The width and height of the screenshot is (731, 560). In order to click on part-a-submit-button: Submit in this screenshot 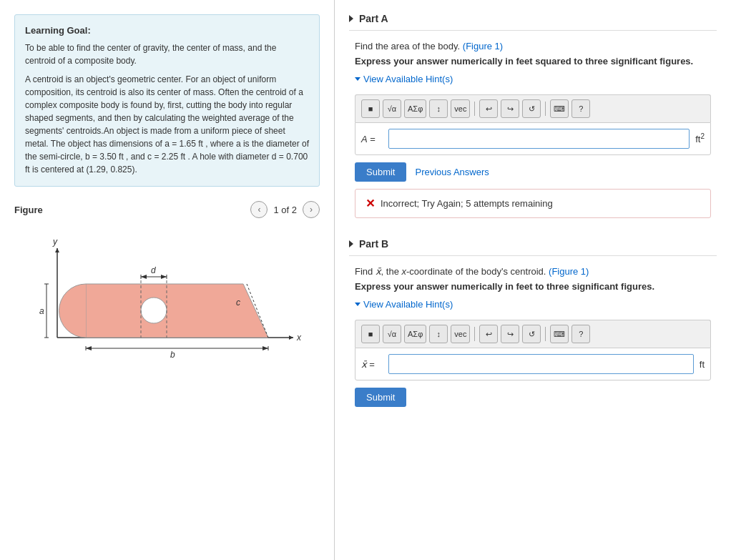, I will do `click(381, 172)`.